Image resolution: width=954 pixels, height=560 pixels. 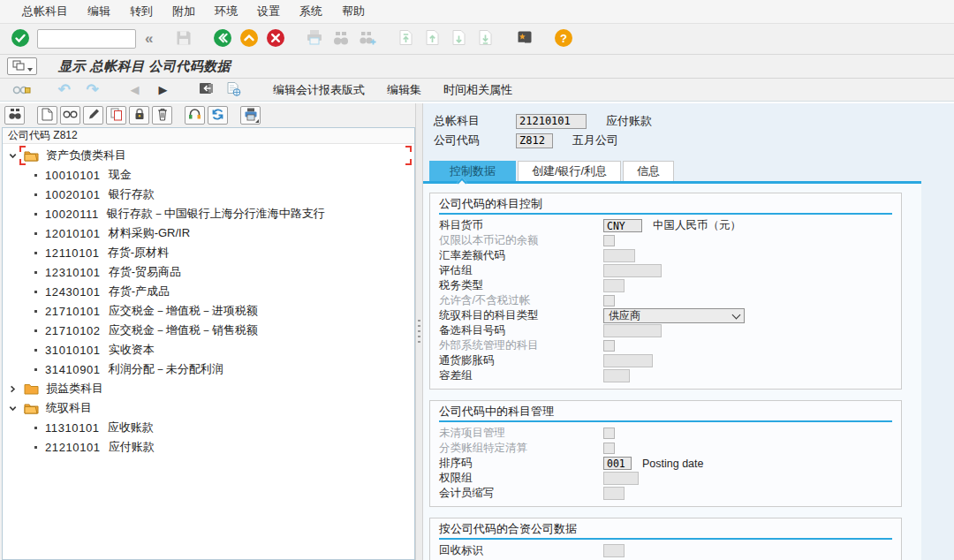 I want to click on tree-account-row: 31410901利润分配－未分配利润, so click(x=208, y=369).